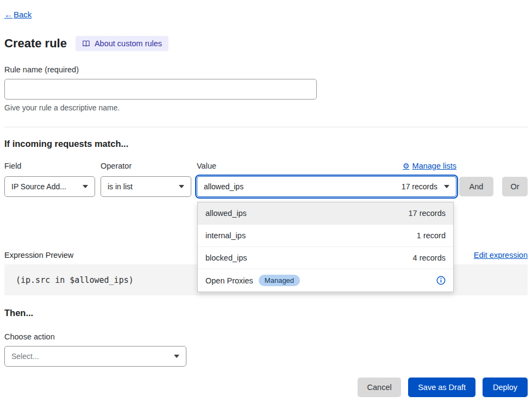  I want to click on gear-icon: ⚙, so click(406, 166).